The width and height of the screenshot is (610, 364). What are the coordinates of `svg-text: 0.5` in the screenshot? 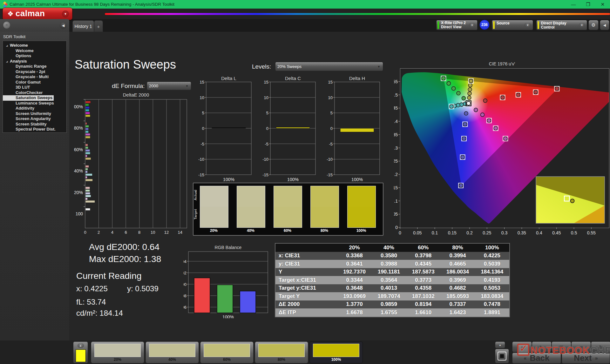 It's located at (396, 95).